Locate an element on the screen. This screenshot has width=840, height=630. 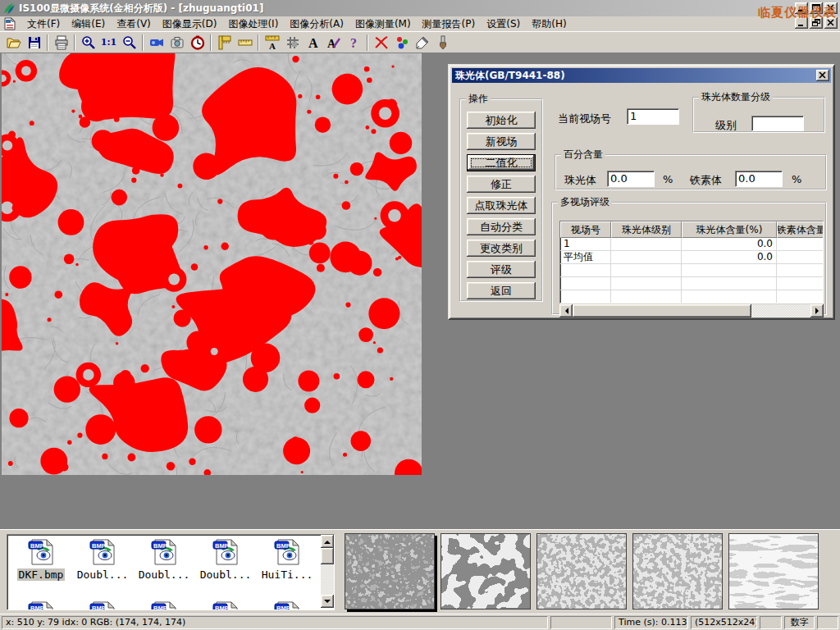
file-item: BMPHuiTi... is located at coordinates (287, 559).